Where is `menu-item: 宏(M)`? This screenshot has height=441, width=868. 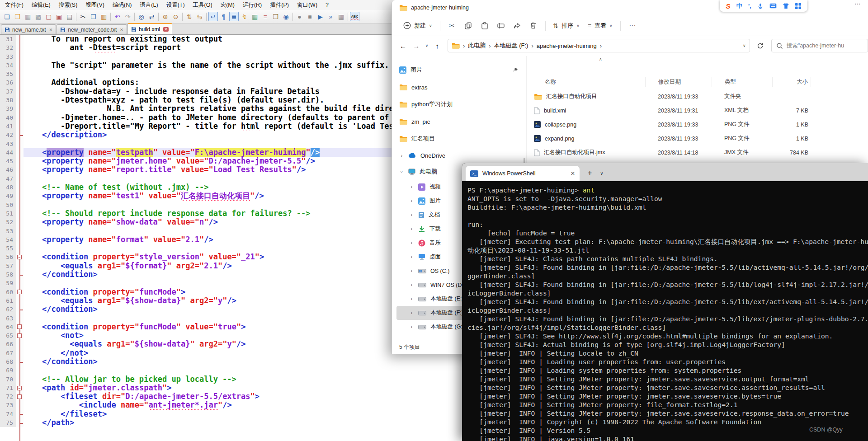 menu-item: 宏(M) is located at coordinates (228, 5).